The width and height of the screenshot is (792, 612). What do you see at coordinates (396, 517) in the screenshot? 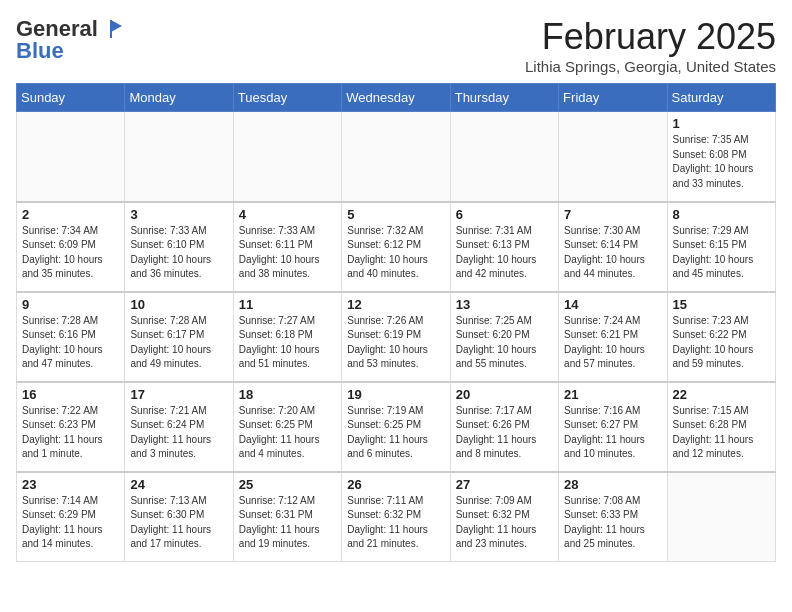
I see `week-row-5: 23Sunrise: 7:14 AM Sunset: 6:29 PM Dayli…` at bounding box center [396, 517].